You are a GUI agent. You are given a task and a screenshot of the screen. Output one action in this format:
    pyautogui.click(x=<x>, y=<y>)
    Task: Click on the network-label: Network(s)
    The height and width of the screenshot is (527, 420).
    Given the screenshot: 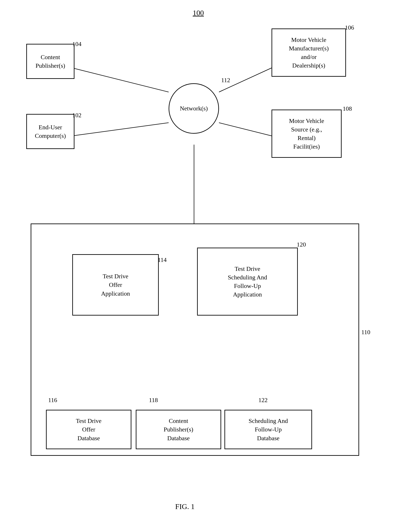 What is the action you would take?
    pyautogui.click(x=194, y=109)
    